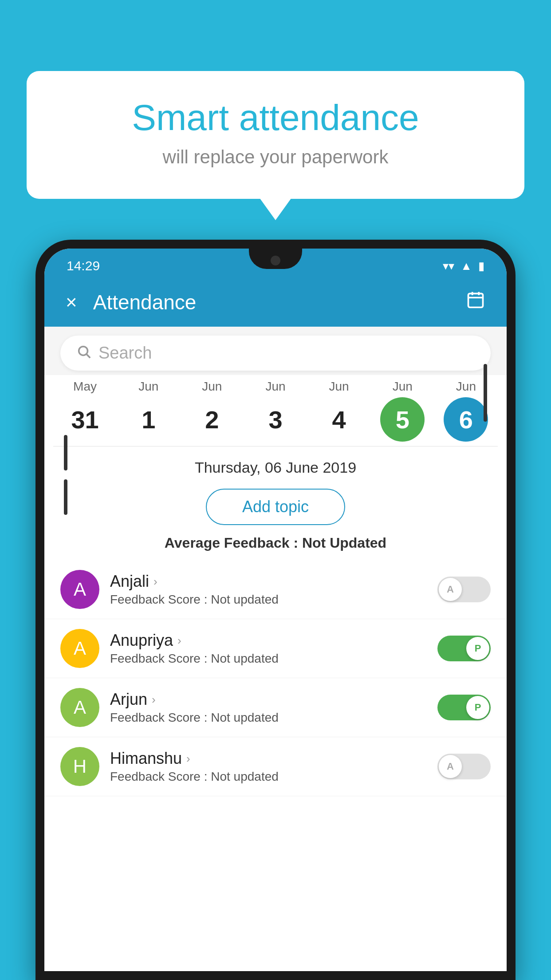 This screenshot has width=551, height=980. I want to click on bubble-title: Smart attendance, so click(276, 118).